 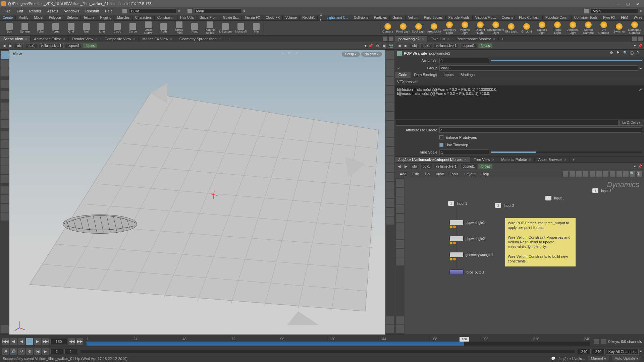 What do you see at coordinates (231, 17) in the screenshot?
I see `shelf-tab: Guide Br...` at bounding box center [231, 17].